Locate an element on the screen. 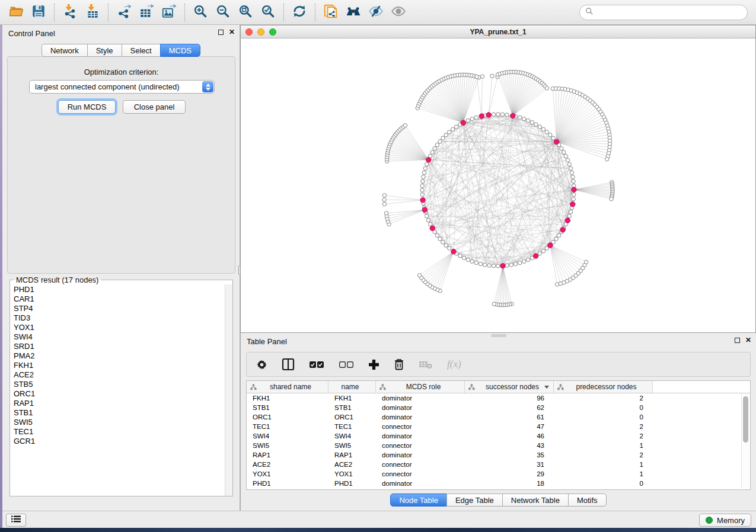 This screenshot has height=532, width=756. tab-style: Style is located at coordinates (104, 50).